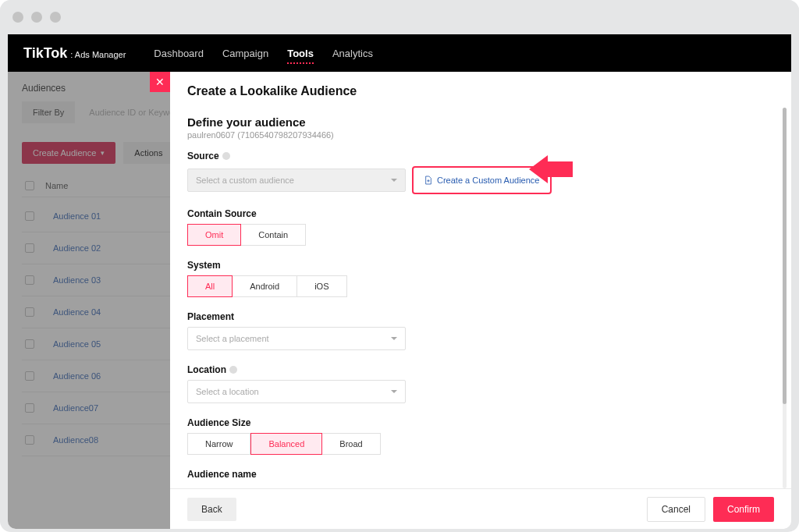 The width and height of the screenshot is (799, 532). Describe the element at coordinates (45, 53) in the screenshot. I see `brand-name: TikTok` at that location.